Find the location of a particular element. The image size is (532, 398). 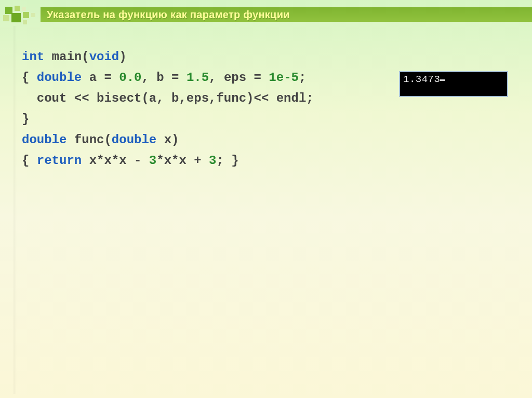

code-line: int main(void) is located at coordinates (267, 57).